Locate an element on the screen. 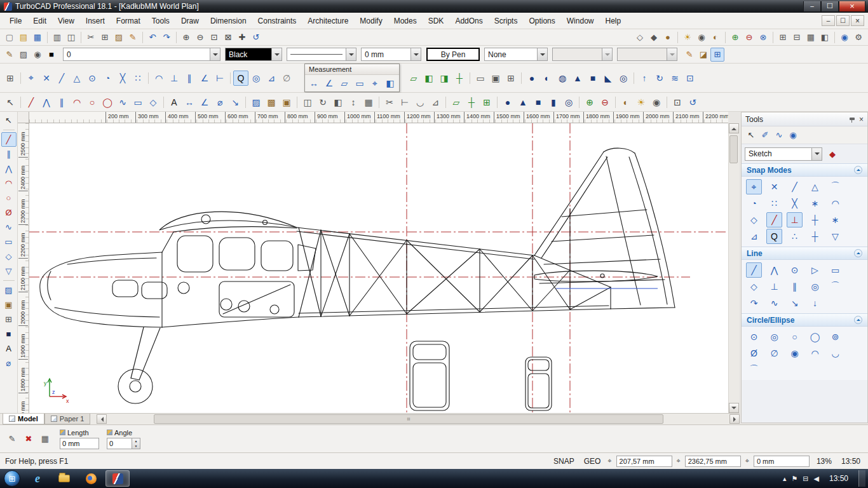 The height and width of the screenshot is (488, 868). menu-view: View is located at coordinates (66, 21).